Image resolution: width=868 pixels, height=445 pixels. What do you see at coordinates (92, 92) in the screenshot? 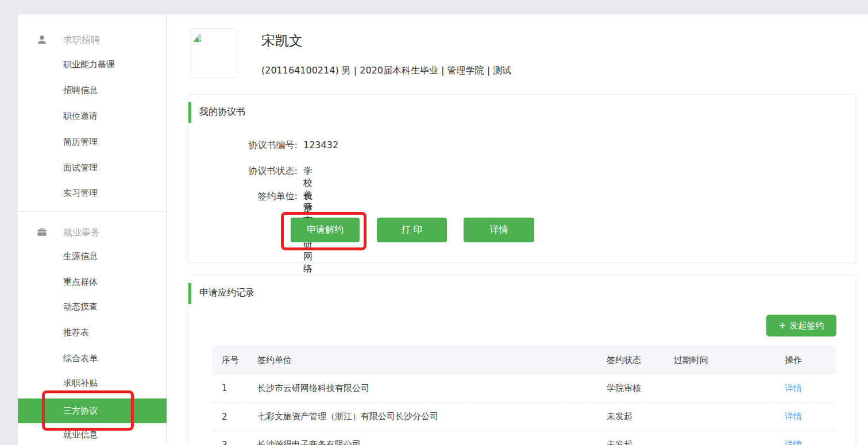
I see `sidebar-item-recruit: 招聘信息` at bounding box center [92, 92].